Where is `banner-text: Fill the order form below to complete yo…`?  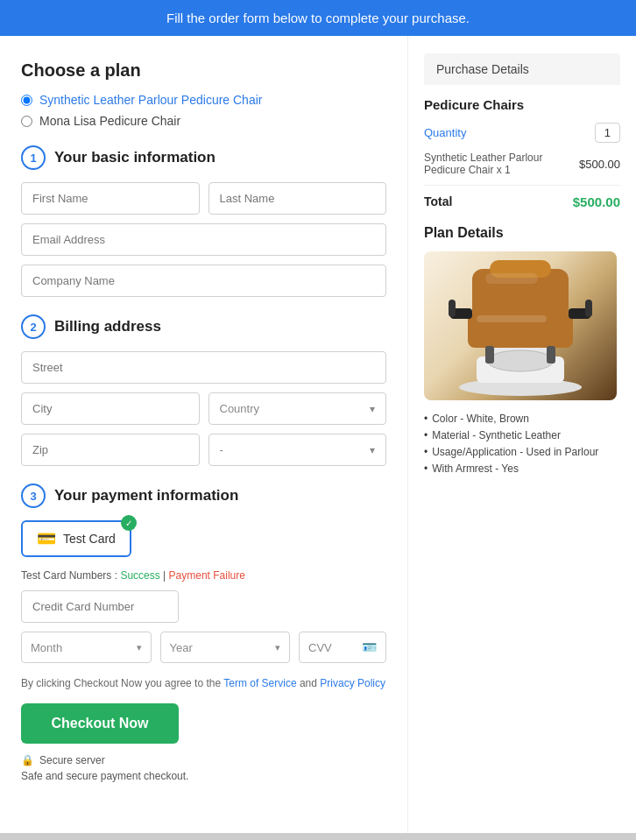
banner-text: Fill the order form below to complete yo… is located at coordinates (318, 18).